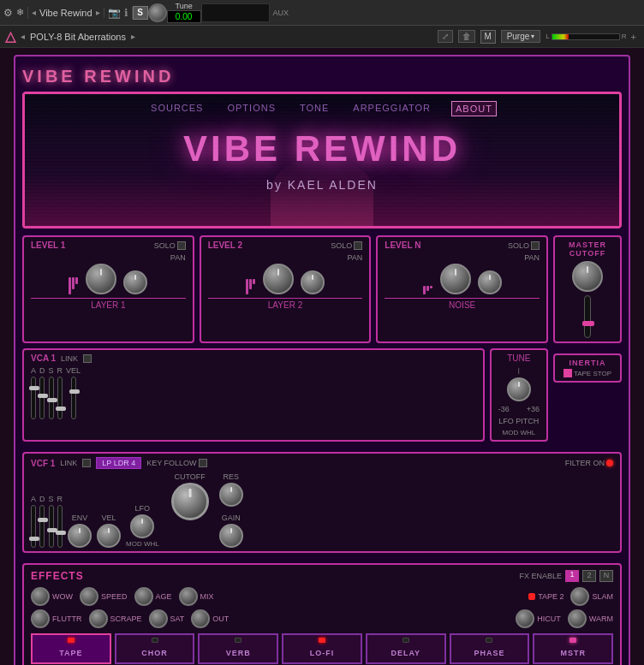 This screenshot has height=665, width=644. Describe the element at coordinates (587, 276) in the screenshot. I see `master-cutoff-knob` at that location.